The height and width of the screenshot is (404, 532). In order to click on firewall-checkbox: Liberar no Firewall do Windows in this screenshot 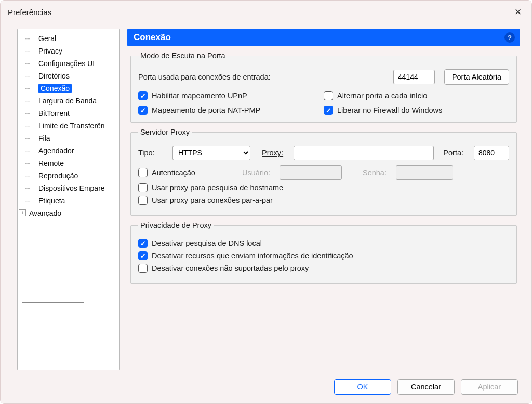, I will do `click(417, 110)`.